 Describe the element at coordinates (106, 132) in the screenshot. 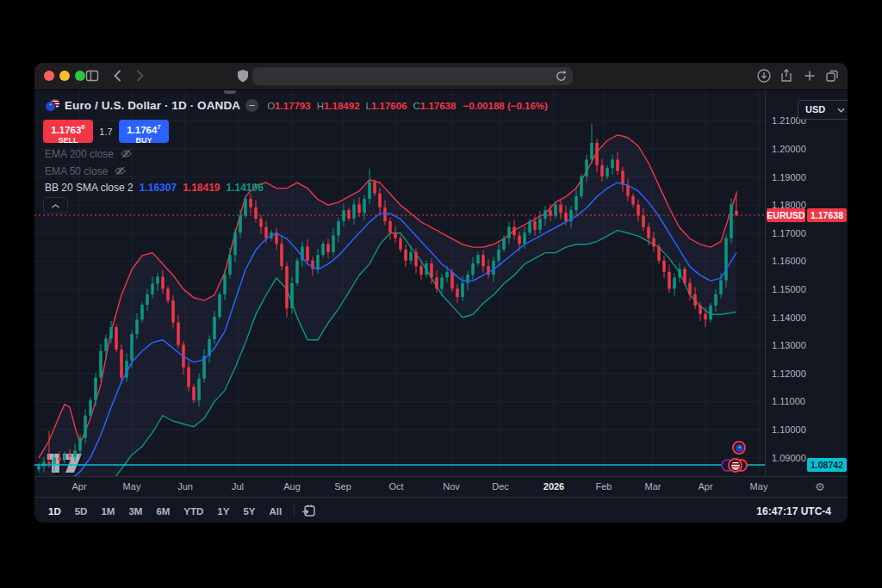

I see `spread-value: 1.7` at that location.